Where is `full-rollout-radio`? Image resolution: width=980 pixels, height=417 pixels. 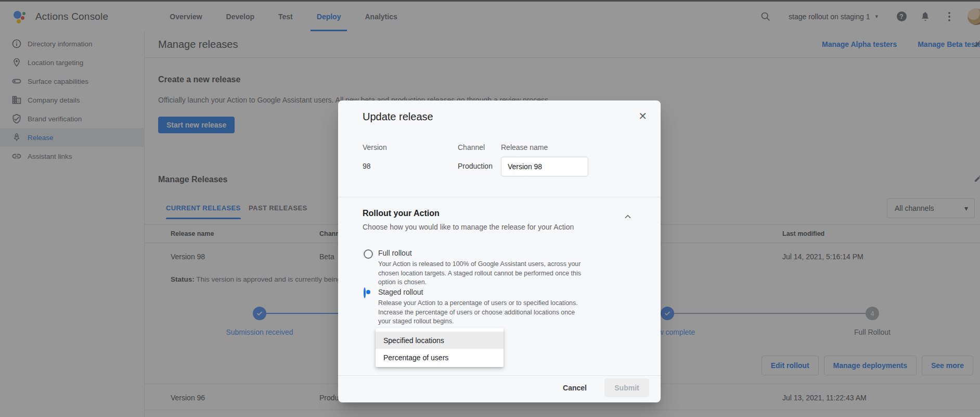 full-rollout-radio is located at coordinates (368, 254).